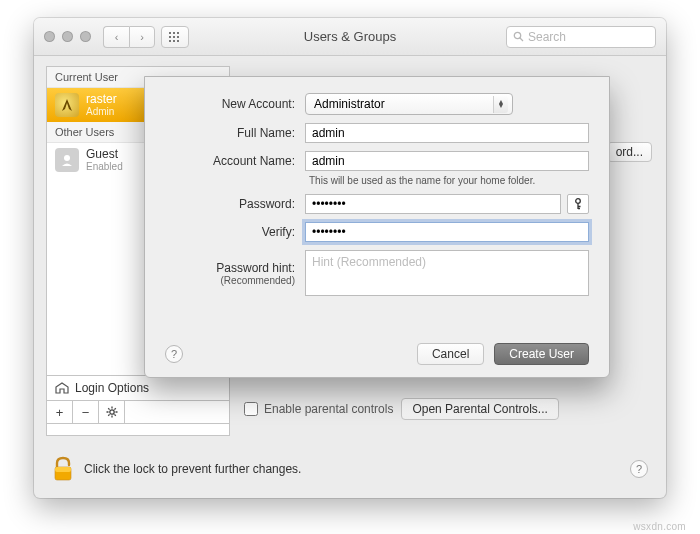 This screenshot has width=700, height=534. What do you see at coordinates (447, 273) in the screenshot?
I see `password-hint-input: Hint (Recommended)` at bounding box center [447, 273].